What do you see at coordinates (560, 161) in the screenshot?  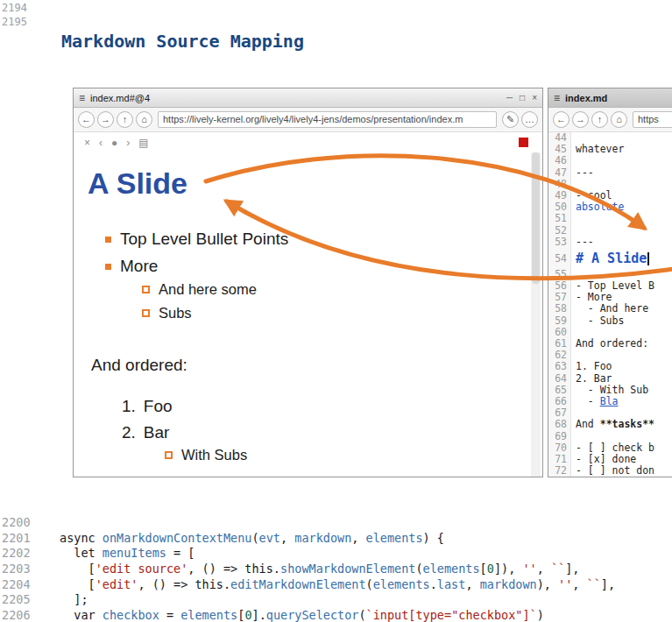 I see `editor-line-number: 46` at bounding box center [560, 161].